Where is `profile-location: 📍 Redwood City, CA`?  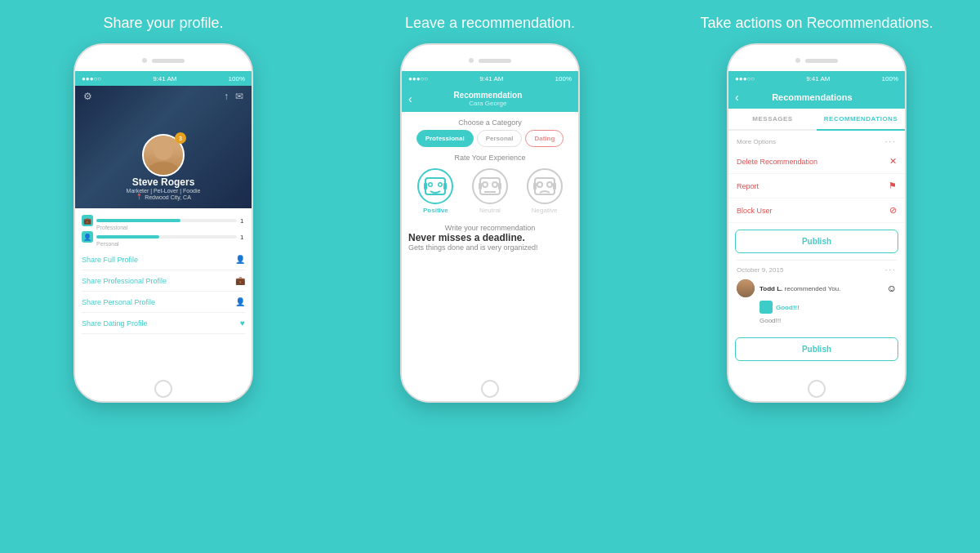
profile-location: 📍 Redwood City, CA is located at coordinates (163, 197).